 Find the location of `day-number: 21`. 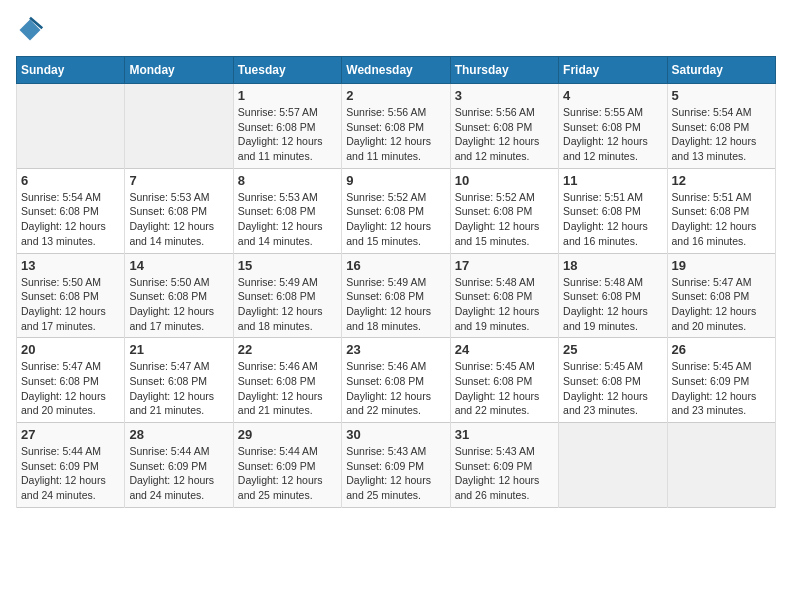

day-number: 21 is located at coordinates (178, 350).